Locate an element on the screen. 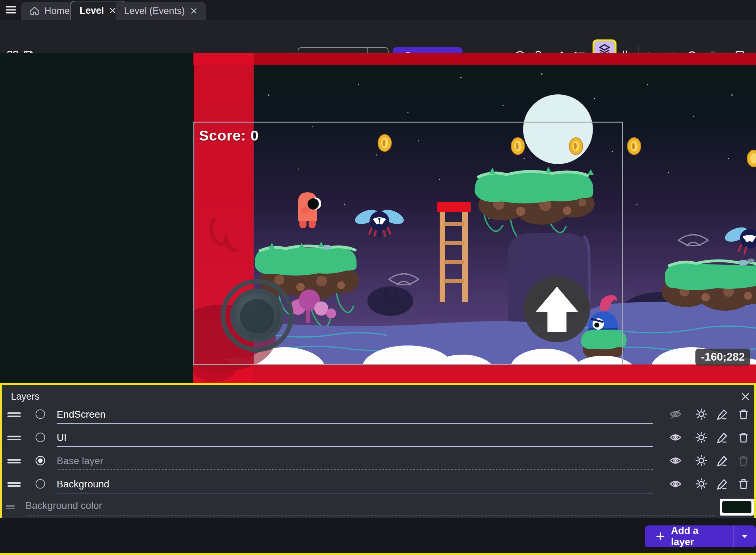 This screenshot has height=555, width=756. background-color-swatch is located at coordinates (737, 507).